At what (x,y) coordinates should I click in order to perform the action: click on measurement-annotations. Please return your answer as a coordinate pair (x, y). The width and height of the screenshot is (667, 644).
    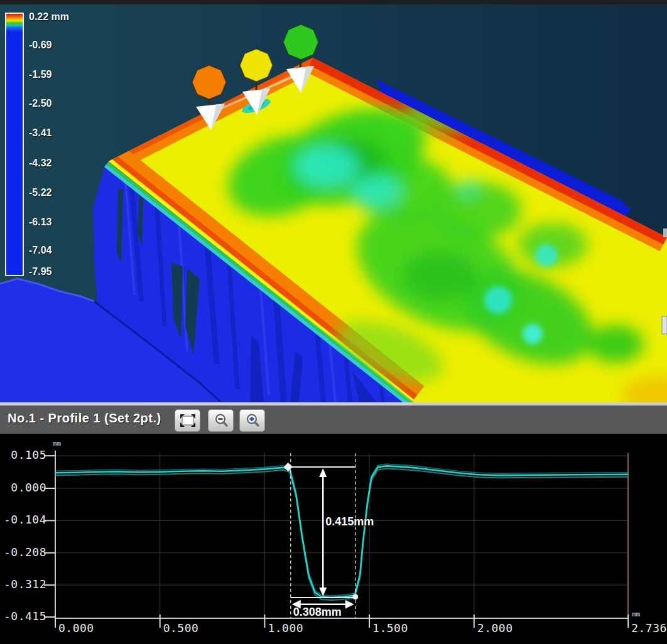
    Looking at the image, I should click on (322, 535).